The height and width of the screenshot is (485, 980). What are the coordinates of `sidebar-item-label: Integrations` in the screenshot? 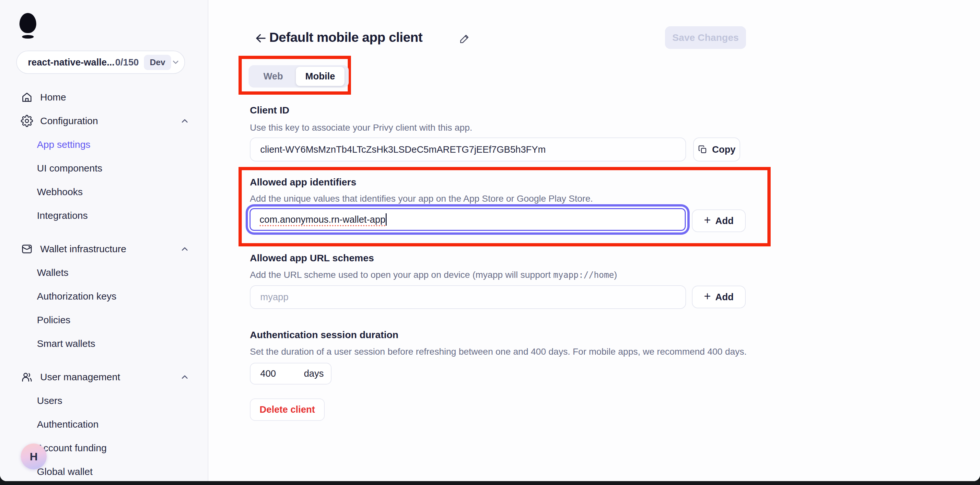 It's located at (62, 215).